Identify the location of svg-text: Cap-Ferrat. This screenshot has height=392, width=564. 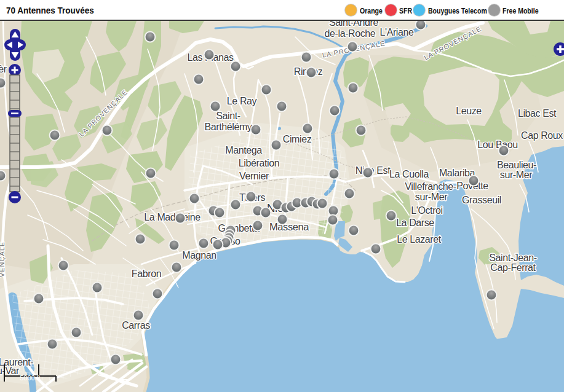
(513, 268).